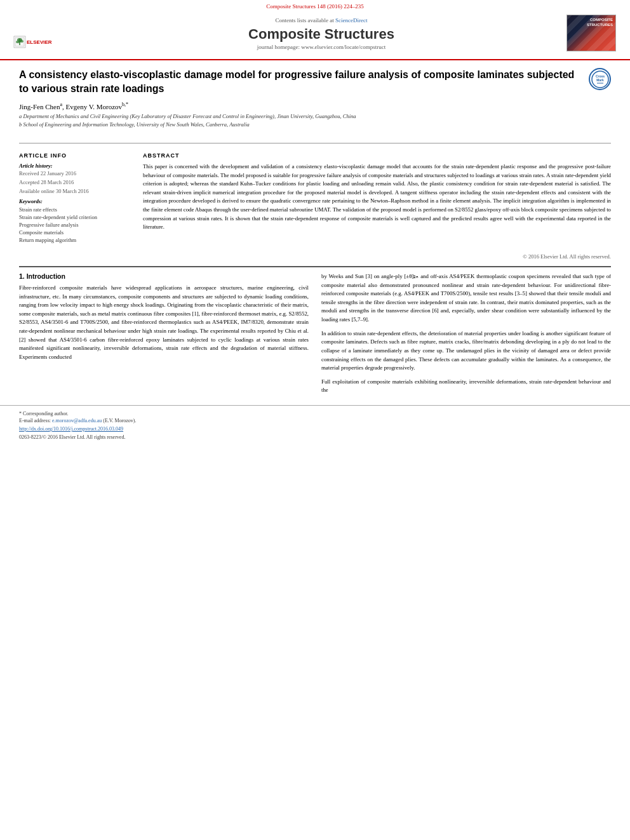  Describe the element at coordinates (592, 34) in the screenshot. I see `journal-cover: COMPOSITESTRUCTURES` at that location.